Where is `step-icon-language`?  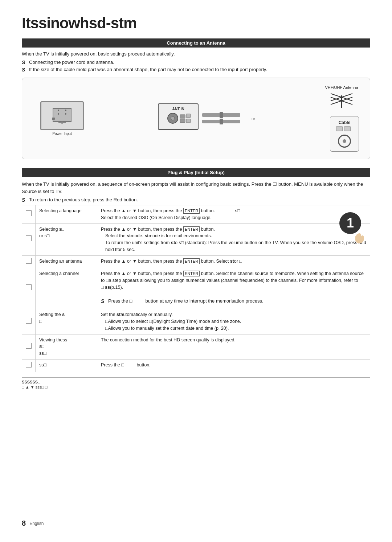 step-icon-language is located at coordinates (29, 215).